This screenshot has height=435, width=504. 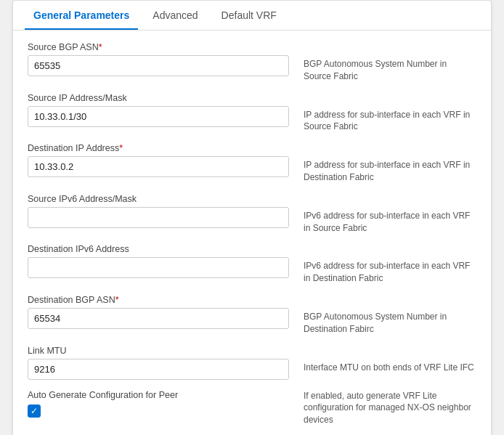 I want to click on auto-generate-label: Auto Generate Configuration for Peer, so click(x=158, y=395).